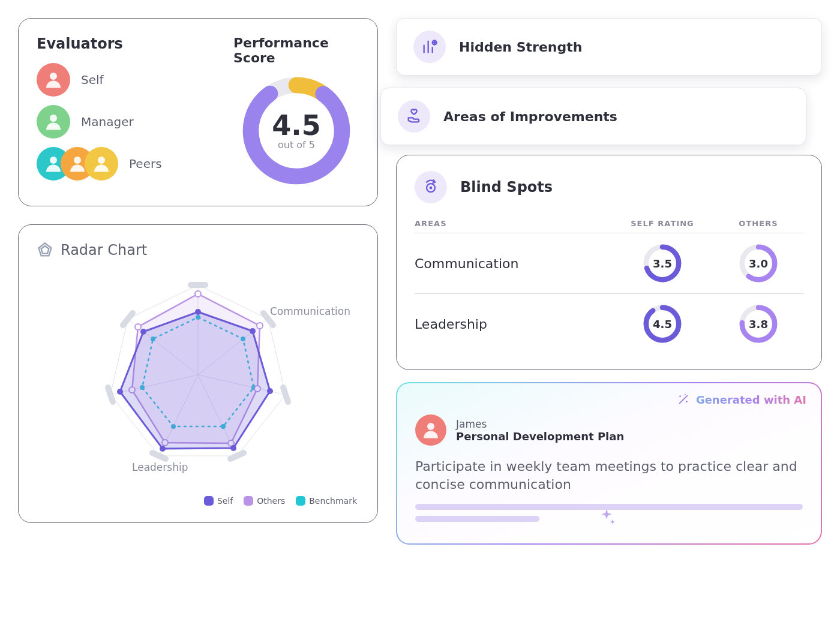 This screenshot has height=637, width=840. What do you see at coordinates (758, 324) in the screenshot?
I see `mini-donut-others: 3.8` at bounding box center [758, 324].